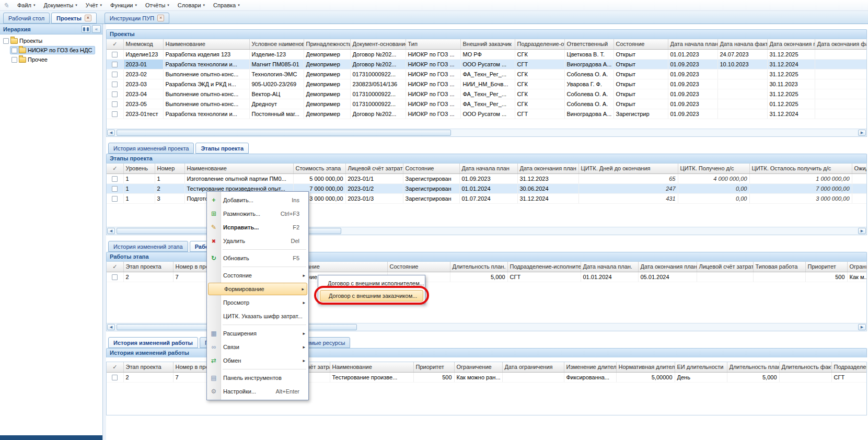 The height and width of the screenshot is (440, 868). What do you see at coordinates (169, 168) in the screenshot?
I see `column-header-Номер: Номер` at bounding box center [169, 168].